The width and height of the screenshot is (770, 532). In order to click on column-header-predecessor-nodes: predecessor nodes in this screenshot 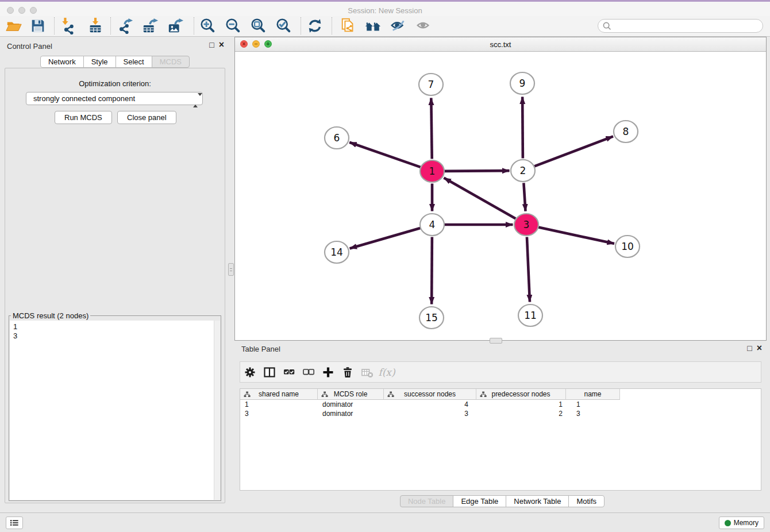, I will do `click(521, 394)`.